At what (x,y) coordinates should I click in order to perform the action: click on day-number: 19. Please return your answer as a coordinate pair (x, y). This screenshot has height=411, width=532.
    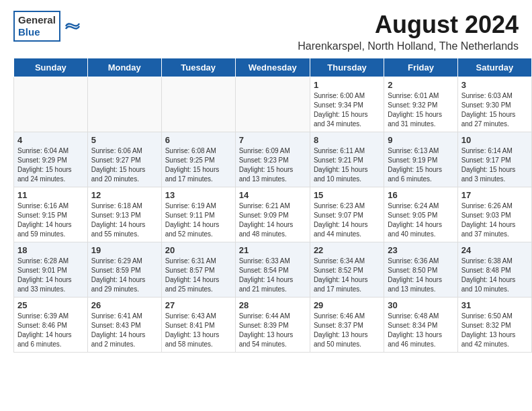
    Looking at the image, I should click on (125, 250).